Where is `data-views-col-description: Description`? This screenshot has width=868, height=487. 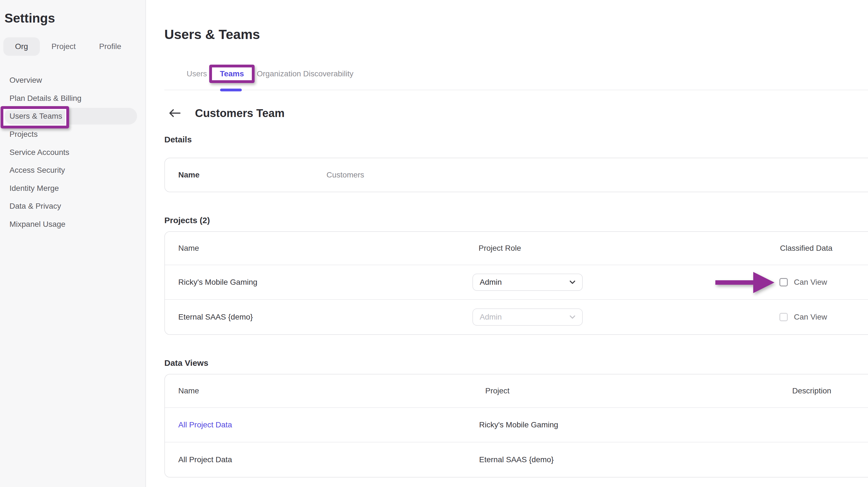 data-views-col-description: Description is located at coordinates (824, 391).